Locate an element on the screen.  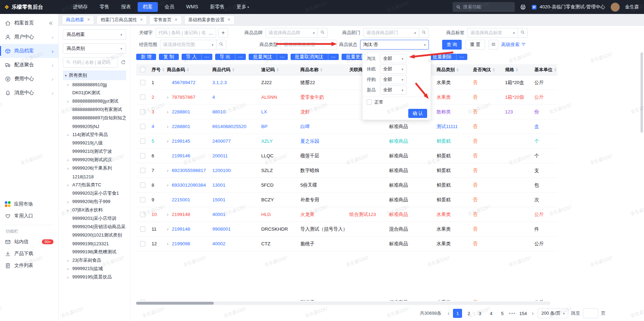
sidebar-quick-0: 应用市场 is located at coordinates (29, 204).